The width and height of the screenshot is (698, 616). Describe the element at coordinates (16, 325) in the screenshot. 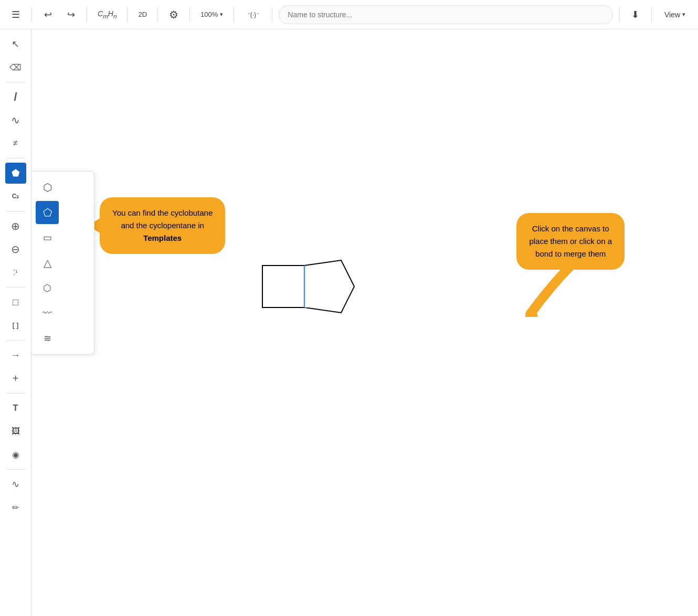

I see `sidebar-btn-bracket: [ ]` at that location.